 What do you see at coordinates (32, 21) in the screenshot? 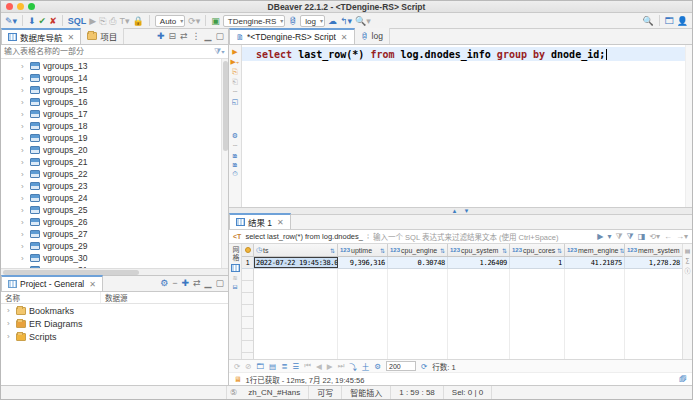
I see `commit-icon: ⬇` at bounding box center [32, 21].